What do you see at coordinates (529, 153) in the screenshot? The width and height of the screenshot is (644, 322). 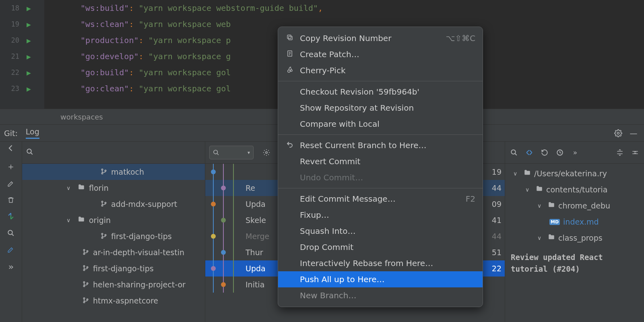 I see `details-diff-icon` at bounding box center [529, 153].